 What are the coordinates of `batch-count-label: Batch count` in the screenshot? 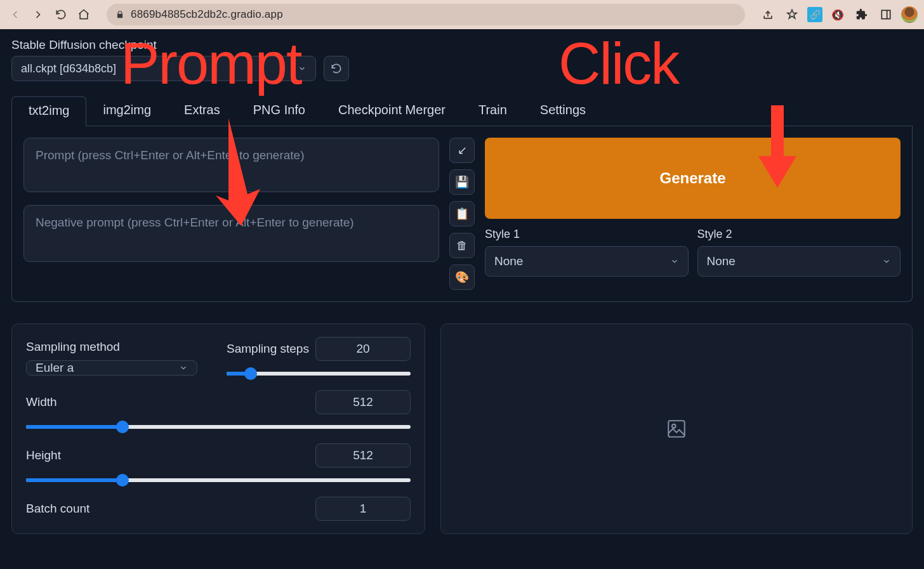 It's located at (58, 509).